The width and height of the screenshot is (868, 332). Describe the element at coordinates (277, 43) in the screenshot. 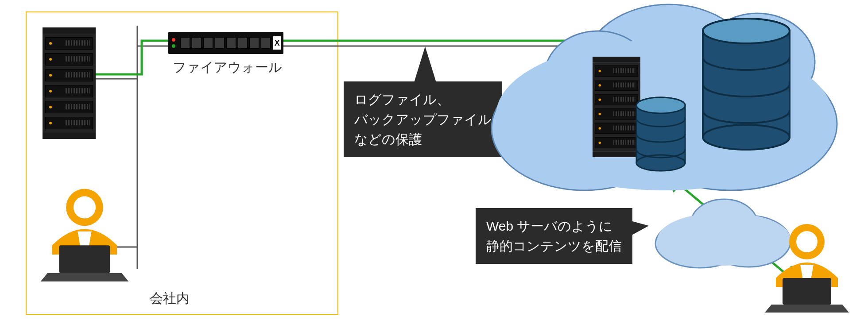

I see `firewall-badge-icon: X` at that location.